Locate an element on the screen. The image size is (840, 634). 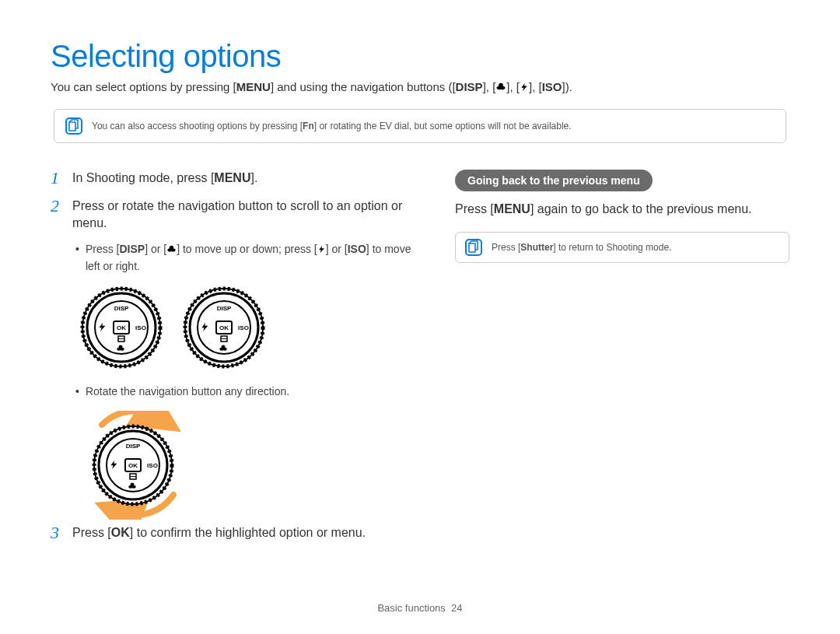
text: ] or rotating the EV dial, but some opti… is located at coordinates (443, 126).